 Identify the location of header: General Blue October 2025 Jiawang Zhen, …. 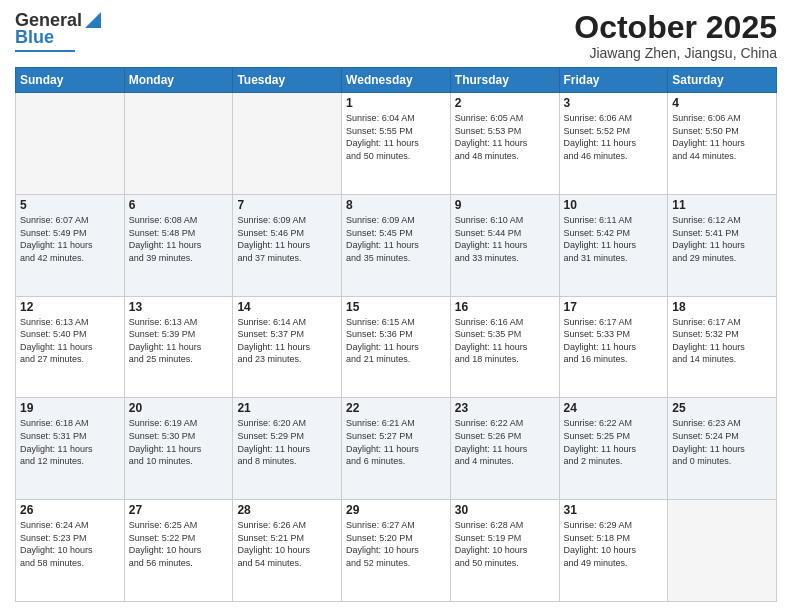
(396, 36).